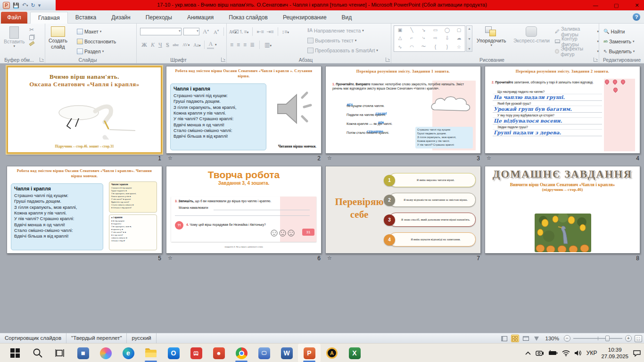 This screenshot has height=362, width=644. Describe the element at coordinates (343, 41) in the screenshot. I see `align-text-button: Выровнять текст▾` at that location.